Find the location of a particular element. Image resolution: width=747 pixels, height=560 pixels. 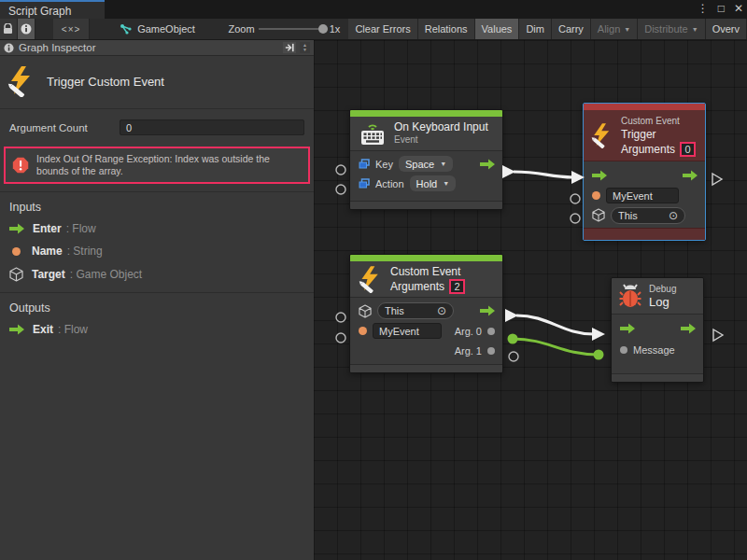

node-category: Custom Event is located at coordinates (658, 121).